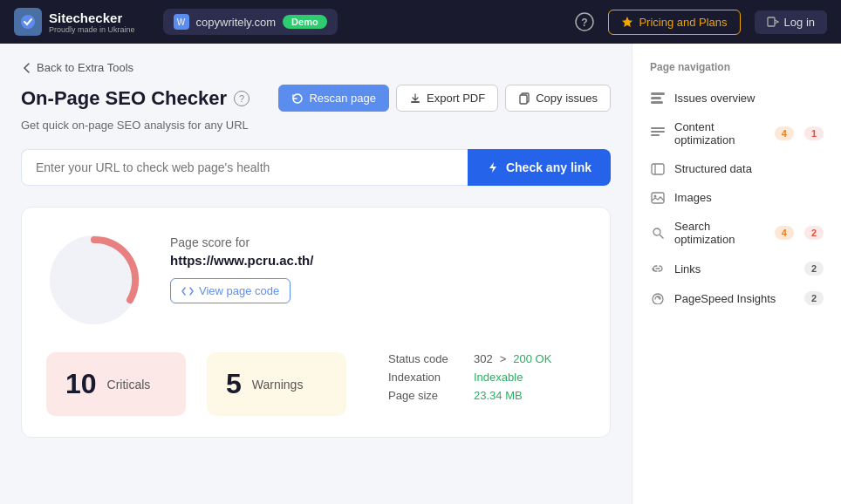 Image resolution: width=841 pixels, height=504 pixels. Describe the element at coordinates (532, 359) in the screenshot. I see `status-code-ok: 200 OK` at that location.